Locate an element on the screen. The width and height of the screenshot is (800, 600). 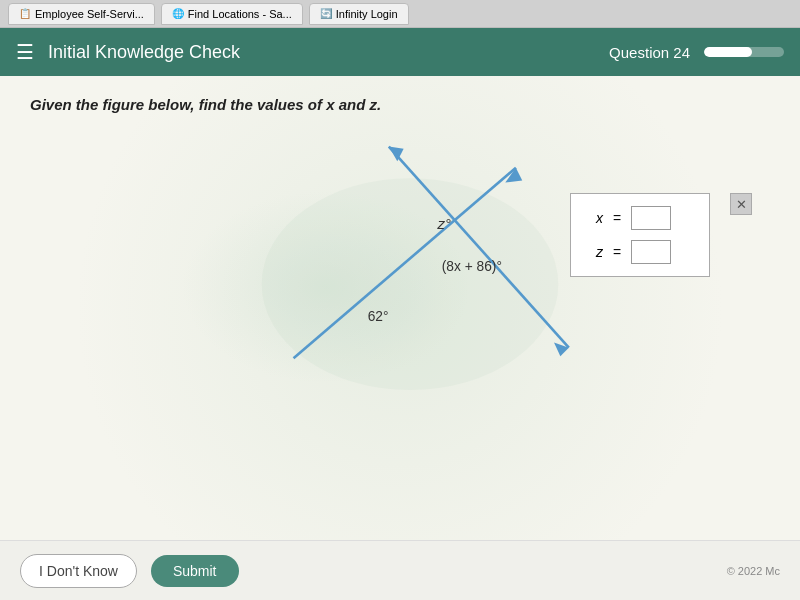
header: ☰ Initial Knowledge Check Question 24 is located at coordinates (400, 52).